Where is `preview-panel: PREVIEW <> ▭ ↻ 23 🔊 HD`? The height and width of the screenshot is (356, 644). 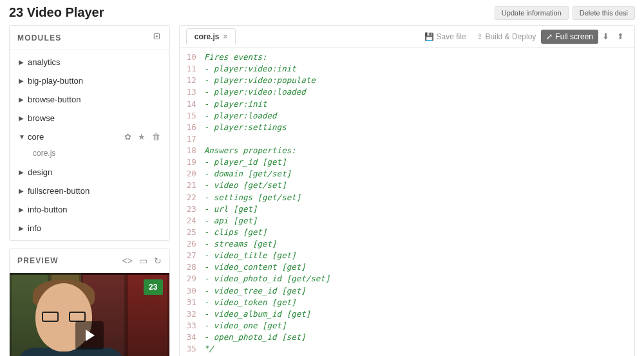
preview-panel: PREVIEW <> ▭ ↻ 23 🔊 HD is located at coordinates (90, 303).